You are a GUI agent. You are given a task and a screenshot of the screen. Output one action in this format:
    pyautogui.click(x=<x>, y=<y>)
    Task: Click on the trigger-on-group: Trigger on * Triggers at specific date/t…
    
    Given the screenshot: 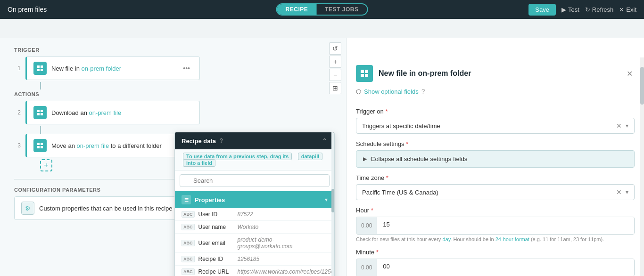 What is the action you would take?
    pyautogui.click(x=495, y=121)
    